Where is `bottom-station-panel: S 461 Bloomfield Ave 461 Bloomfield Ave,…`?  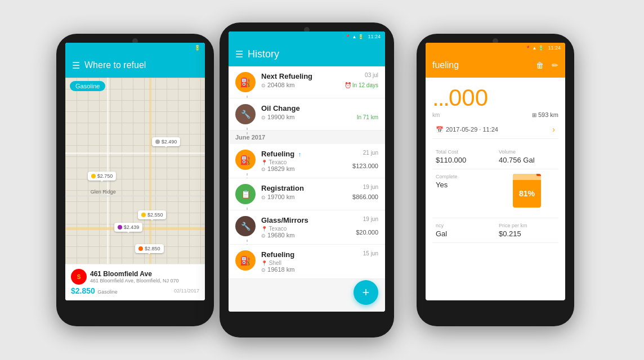
bottom-station-panel: S 461 Bloomfield Ave 461 Bloomfield Ave,… is located at coordinates (135, 282).